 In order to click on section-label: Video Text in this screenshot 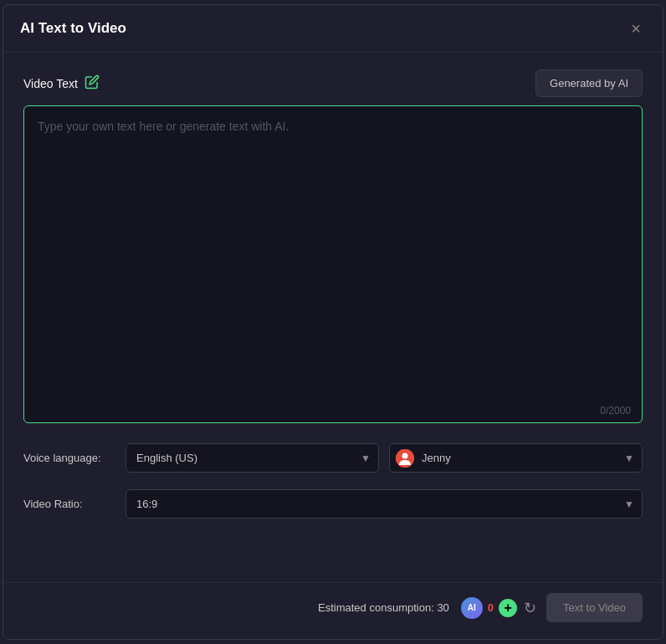, I will do `click(62, 84)`.